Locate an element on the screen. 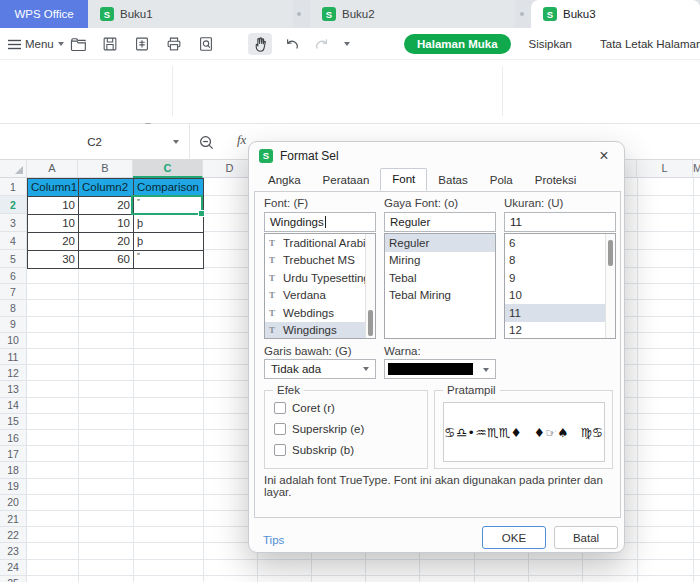 This screenshot has height=582, width=700. list-item: 8 is located at coordinates (560, 261).